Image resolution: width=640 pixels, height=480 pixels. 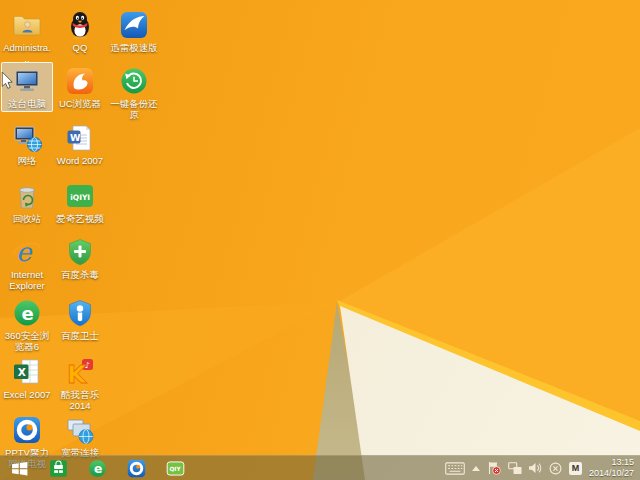 What do you see at coordinates (20, 468) in the screenshot?
I see `windows-logo-icon` at bounding box center [20, 468].